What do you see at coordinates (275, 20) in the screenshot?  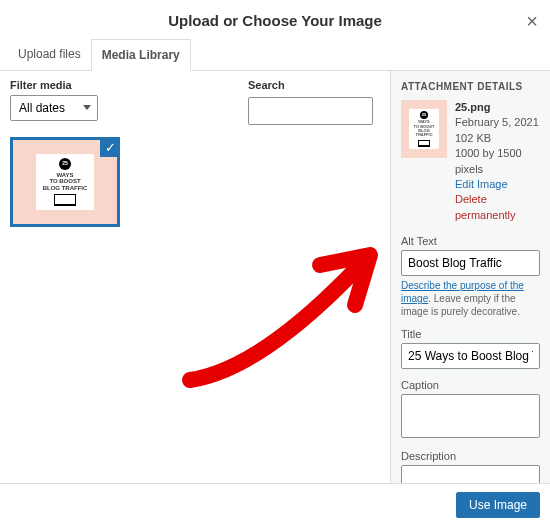 I see `page-title: Upload or Choose Your Image` at bounding box center [275, 20].